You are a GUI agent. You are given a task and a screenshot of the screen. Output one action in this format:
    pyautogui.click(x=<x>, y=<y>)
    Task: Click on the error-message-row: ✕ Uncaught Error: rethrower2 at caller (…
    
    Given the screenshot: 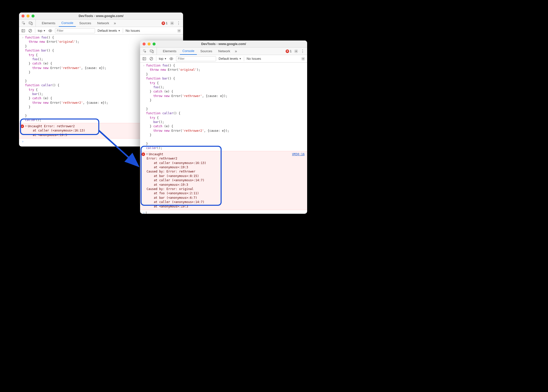 What is the action you would take?
    pyautogui.click(x=224, y=180)
    